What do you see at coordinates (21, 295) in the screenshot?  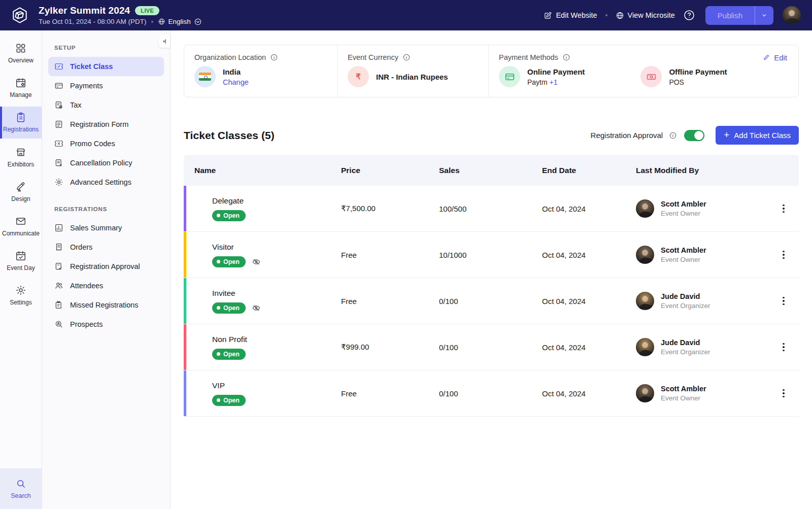 I see `sidebar-item-settings: Settings` at bounding box center [21, 295].